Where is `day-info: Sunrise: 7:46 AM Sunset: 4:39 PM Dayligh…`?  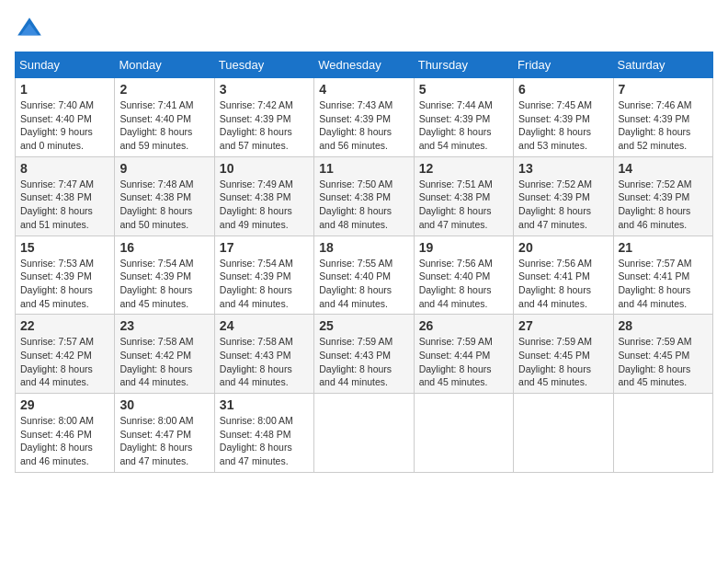
day-info: Sunrise: 7:46 AM Sunset: 4:39 PM Dayligh… is located at coordinates (664, 125).